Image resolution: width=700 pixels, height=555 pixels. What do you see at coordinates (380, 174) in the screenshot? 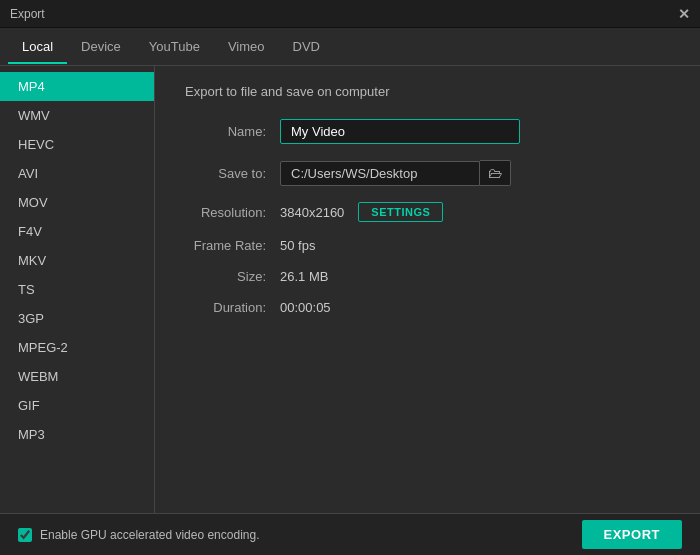
I see `save-to-input` at bounding box center [380, 174].